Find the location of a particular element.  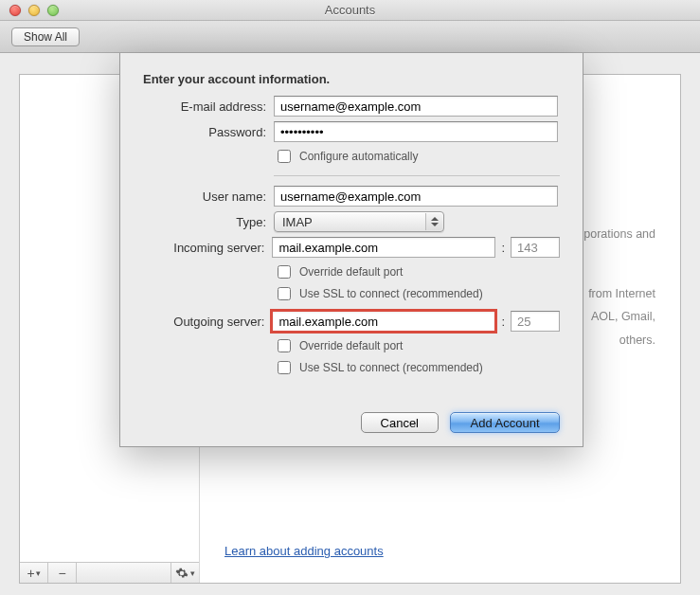

outgoing-override-port-checkbox is located at coordinates (284, 346).